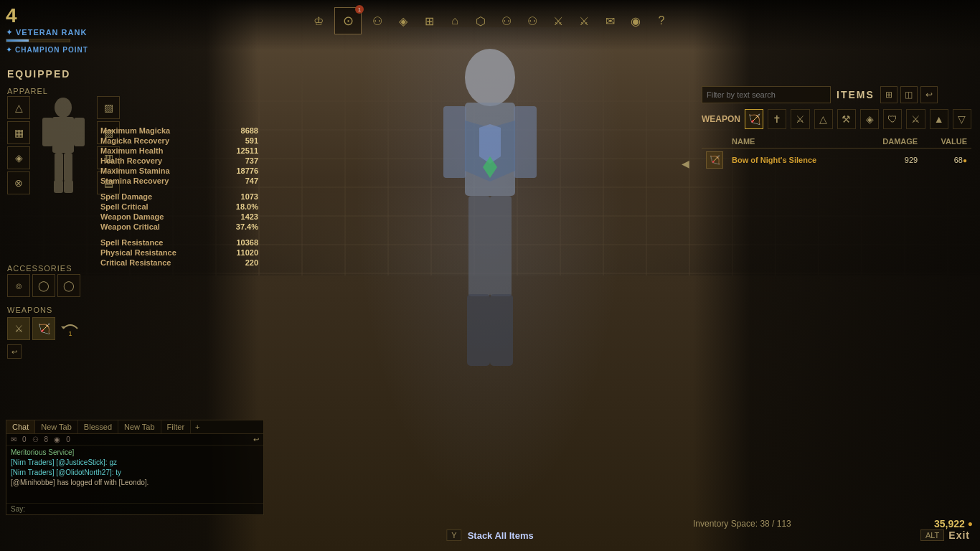 The width and height of the screenshot is (980, 551). What do you see at coordinates (70, 329) in the screenshot?
I see `weapon-swap-icon: 1` at bounding box center [70, 329].